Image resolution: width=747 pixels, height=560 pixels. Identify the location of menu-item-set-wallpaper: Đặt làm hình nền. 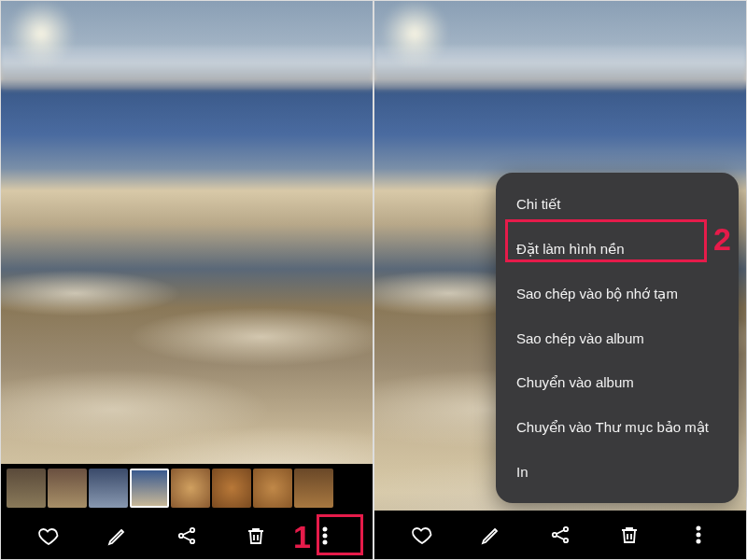
(617, 249).